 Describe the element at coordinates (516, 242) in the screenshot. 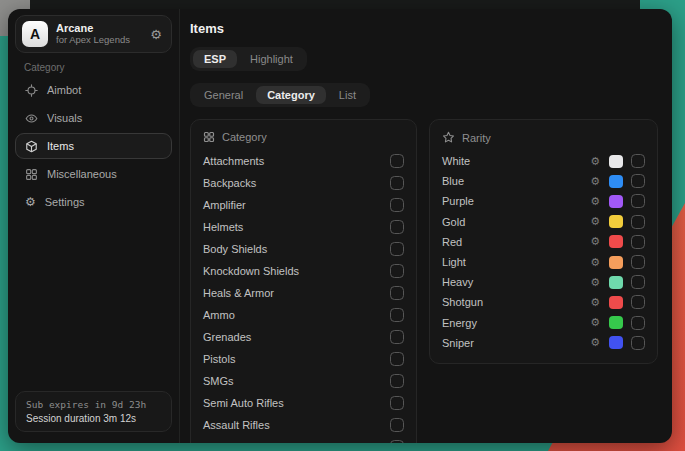

I see `rarity-row-label: Red` at that location.